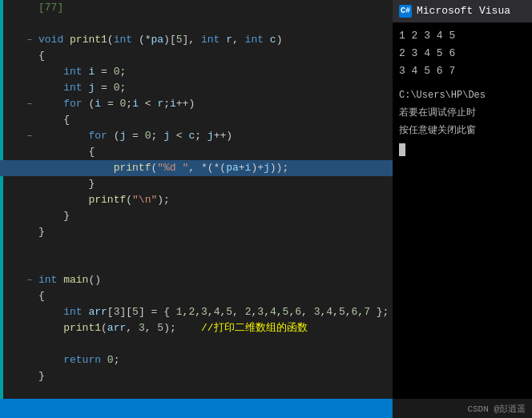 Image resolution: width=532 pixels, height=418 pixels. Describe the element at coordinates (196, 200) in the screenshot. I see `code-line: printf("\n");` at that location.